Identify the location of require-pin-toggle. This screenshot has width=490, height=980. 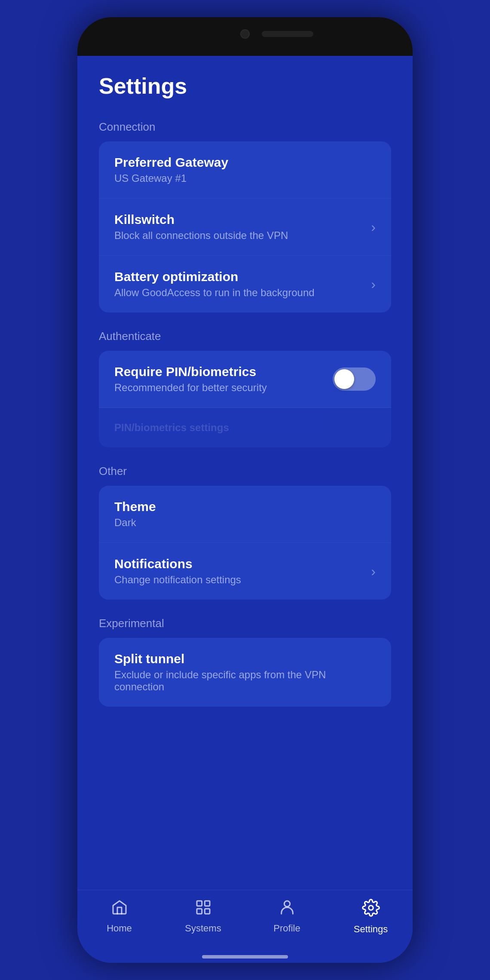
(354, 379).